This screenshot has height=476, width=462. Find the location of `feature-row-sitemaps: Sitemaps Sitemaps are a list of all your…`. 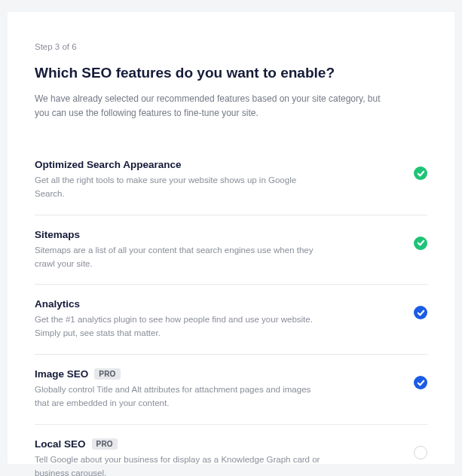

feature-row-sitemaps: Sitemaps Sitemaps are a list of all your… is located at coordinates (231, 250).